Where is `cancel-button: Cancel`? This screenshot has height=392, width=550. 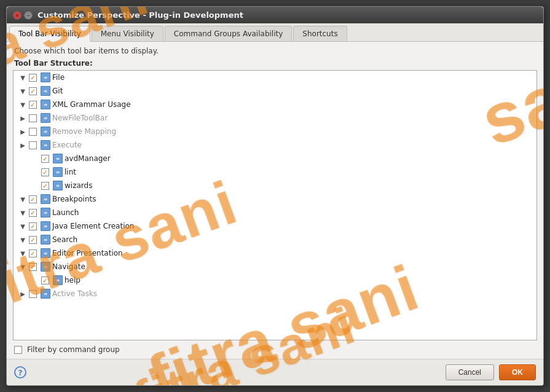 cancel-button: Cancel is located at coordinates (469, 372).